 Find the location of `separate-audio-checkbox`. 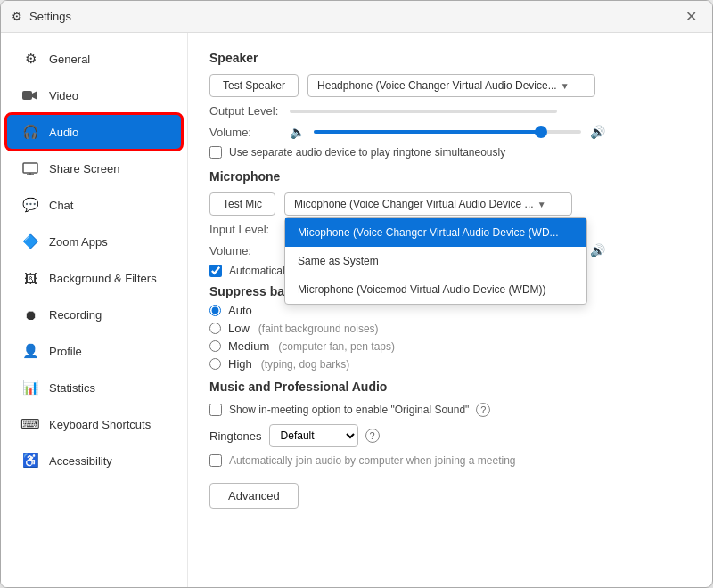

separate-audio-checkbox is located at coordinates (216, 152).